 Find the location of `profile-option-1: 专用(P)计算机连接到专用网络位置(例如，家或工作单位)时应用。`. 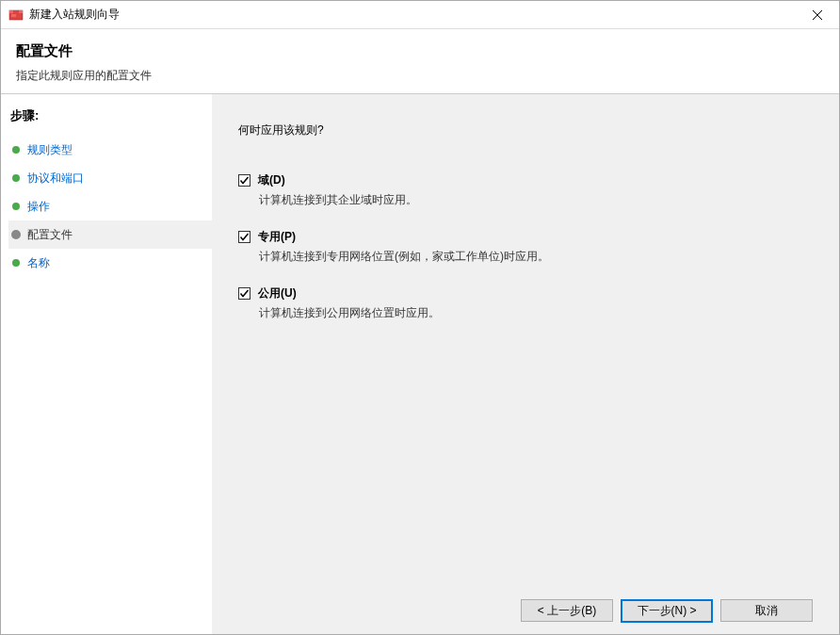

profile-option-1: 专用(P)计算机连接到专用网络位置(例如，家或工作单位)时应用。 is located at coordinates (525, 247).